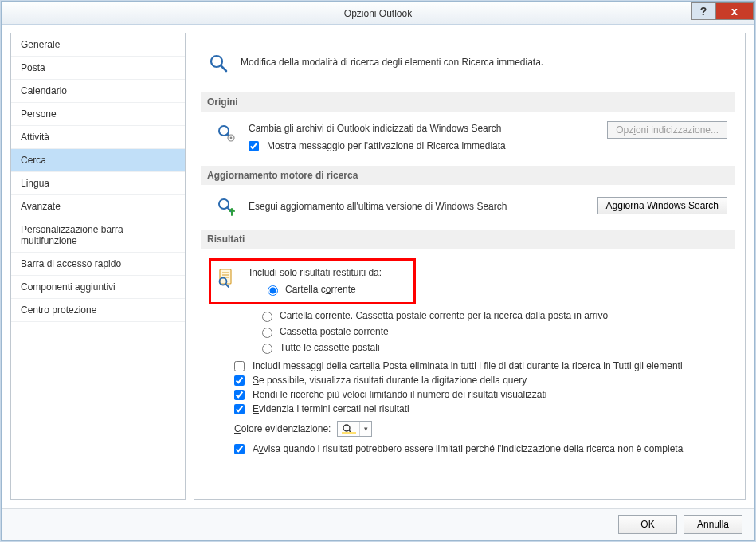  I want to click on highlight-color-row: Colore evidenziazione: ▾, so click(468, 429).